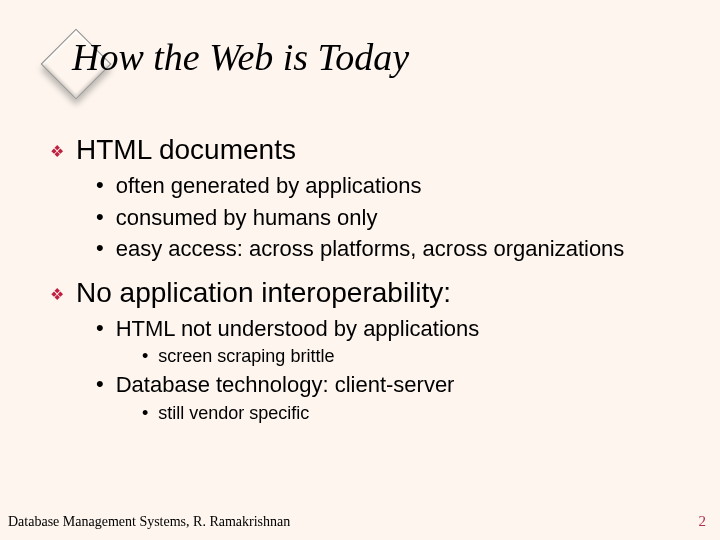  Describe the element at coordinates (388, 186) in the screenshot. I see `bullet-level2: • often generated by applications` at that location.